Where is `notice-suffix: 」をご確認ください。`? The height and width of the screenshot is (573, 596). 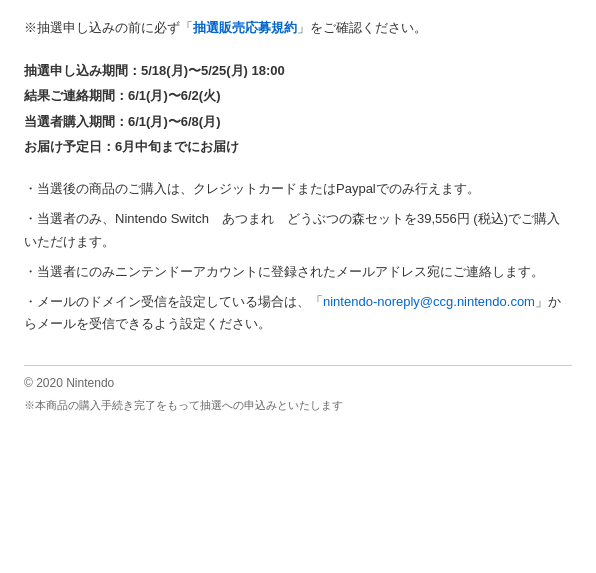
notice-suffix: 」をご確認ください。 is located at coordinates (362, 28).